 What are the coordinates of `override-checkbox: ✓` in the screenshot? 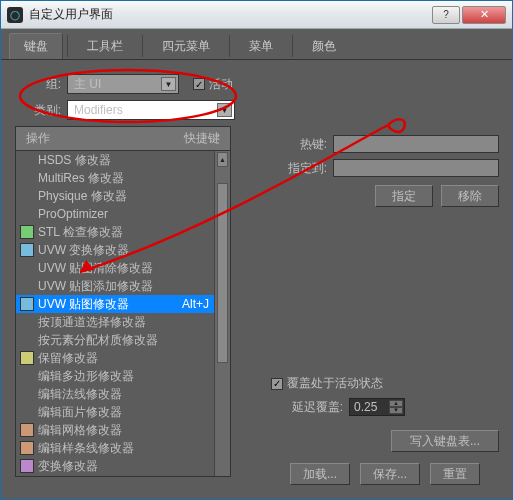 It's located at (277, 384).